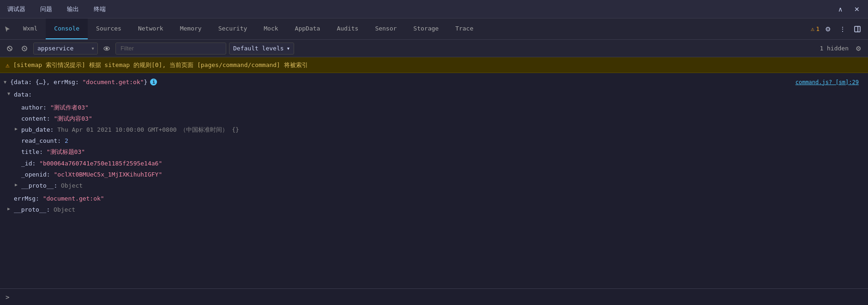 Image resolution: width=868 pixels, height=305 pixels. Describe the element at coordinates (66, 29) in the screenshot. I see `tab-console: Console` at that location.